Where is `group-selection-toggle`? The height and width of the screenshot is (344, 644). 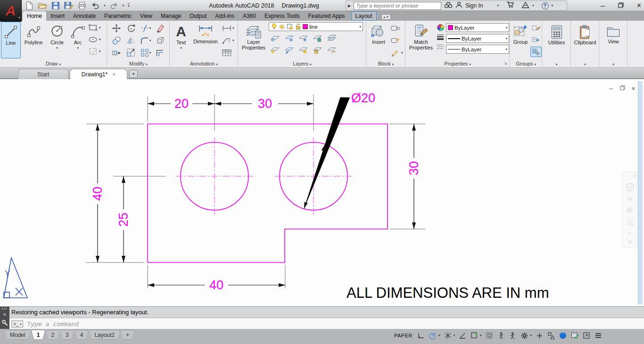 group-selection-toggle is located at coordinates (536, 52).